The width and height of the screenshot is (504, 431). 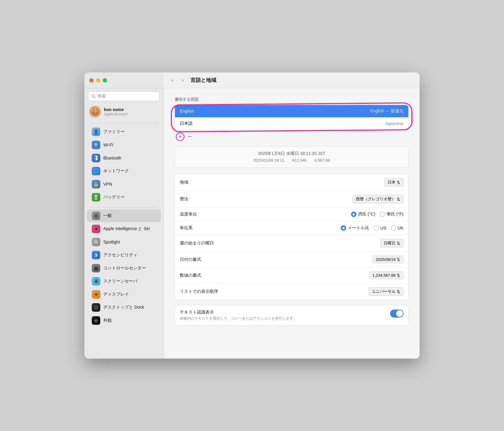 I want to click on sidebar: 検索 🍪 kon some Apple Account 👤 ファミリー, so click(x=124, y=216).